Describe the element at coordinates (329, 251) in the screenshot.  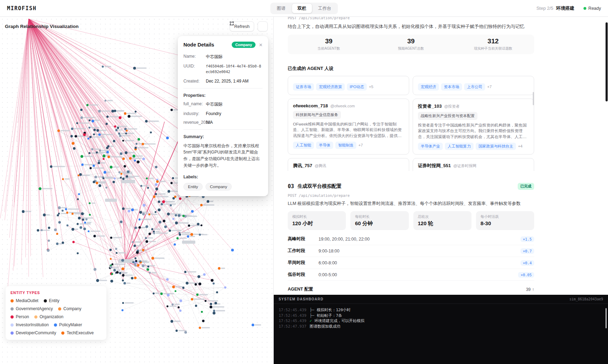
I see `time-period-value: 9:00-18:00` at that location.